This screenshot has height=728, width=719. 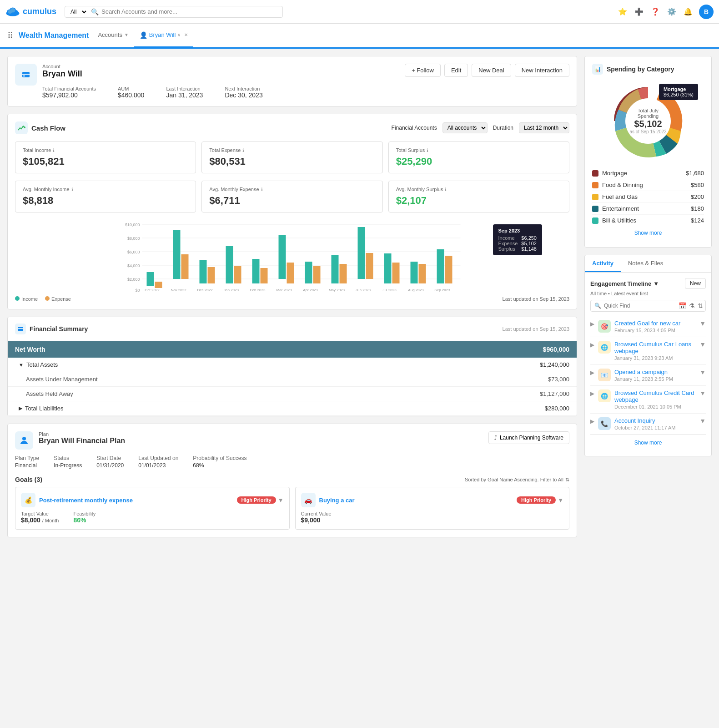 I want to click on timeline-menu-5: ▼, so click(x=703, y=421).